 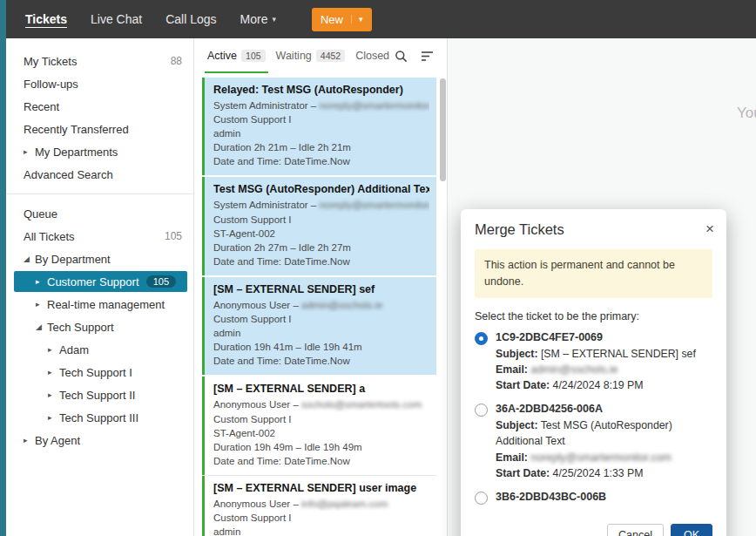 I want to click on ticket-title: [SM – EXTERNAL SENDER] sef, so click(x=321, y=289).